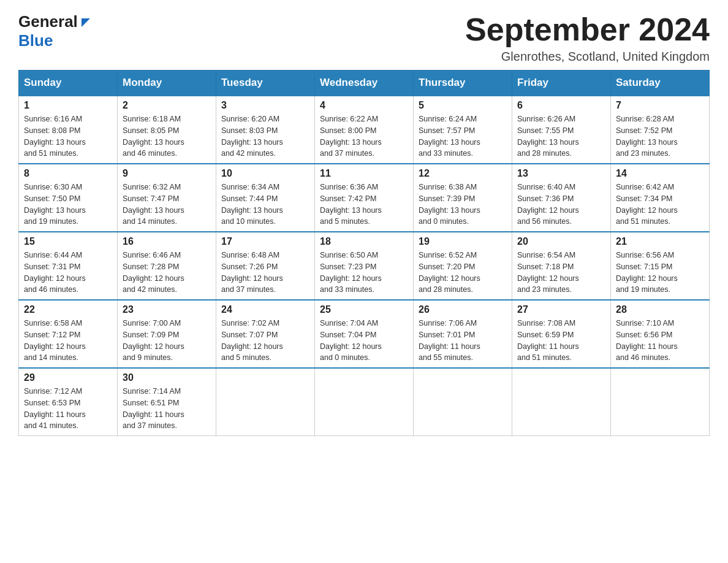 The height and width of the screenshot is (563, 728). Describe the element at coordinates (167, 205) in the screenshot. I see `day-info: Sunrise: 6:32 AMSunset: 7:47 PMDaylight:…` at that location.